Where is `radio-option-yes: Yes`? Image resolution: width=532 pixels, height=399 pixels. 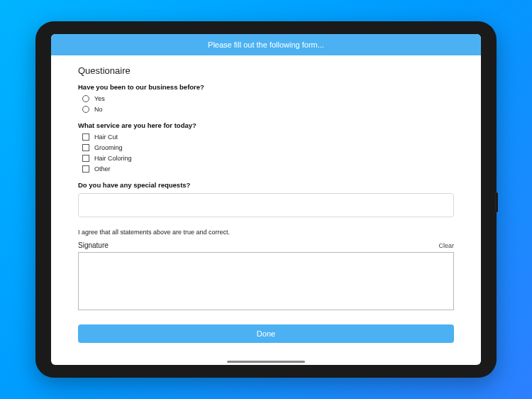 radio-option-yes: Yes is located at coordinates (266, 99).